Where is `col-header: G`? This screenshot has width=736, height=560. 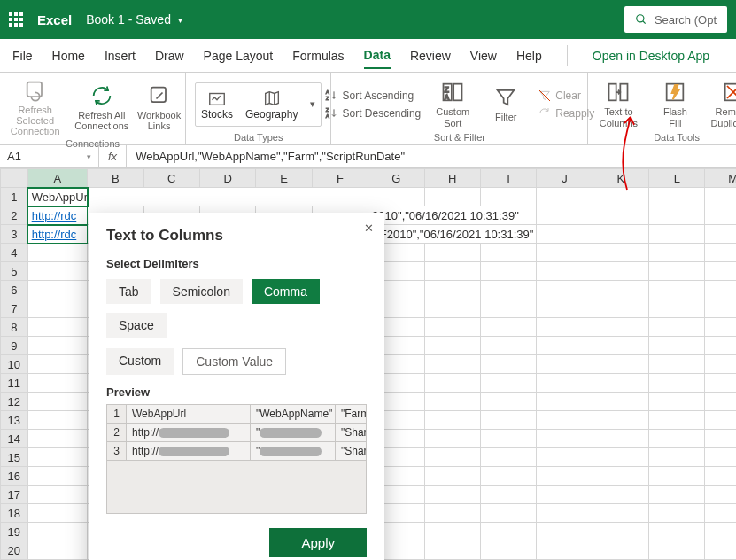 col-header: G is located at coordinates (397, 179).